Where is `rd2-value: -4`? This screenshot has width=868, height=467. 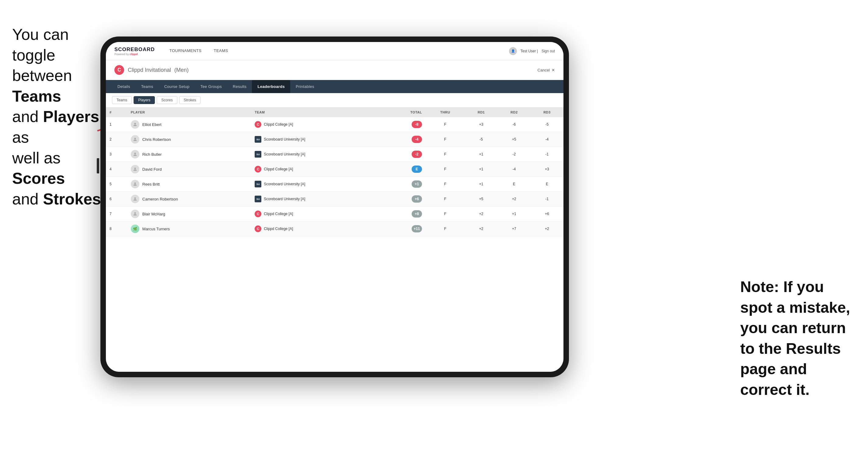 rd2-value: -4 is located at coordinates (514, 169).